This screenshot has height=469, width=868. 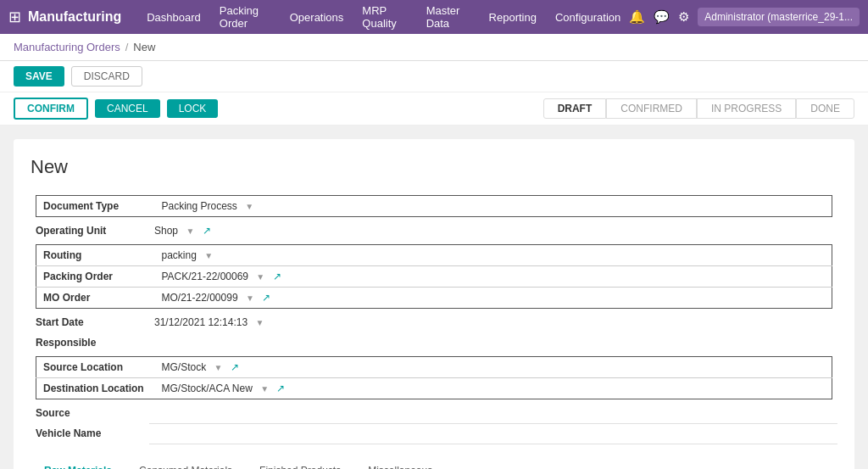 I want to click on tab-raw-materials: Raw Materials, so click(x=78, y=464).